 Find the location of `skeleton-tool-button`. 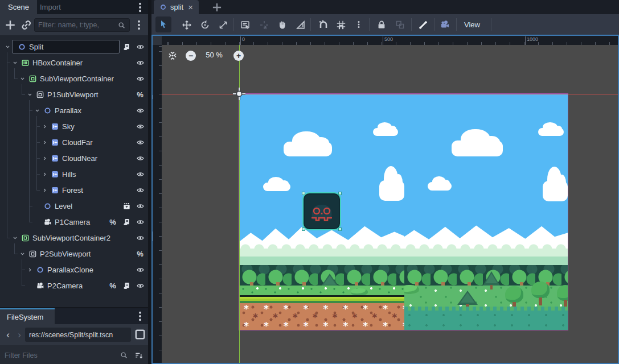

skeleton-tool-button is located at coordinates (423, 24).